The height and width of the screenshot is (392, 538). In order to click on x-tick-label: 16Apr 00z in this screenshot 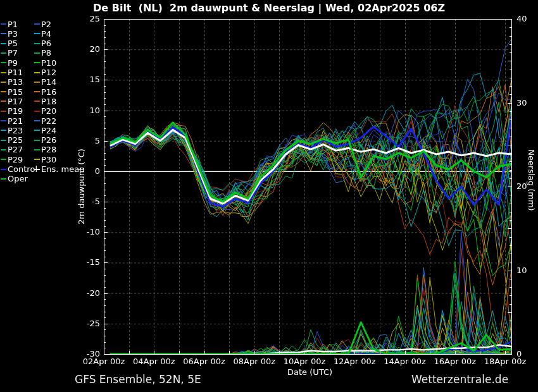, I will do `click(455, 362)`.